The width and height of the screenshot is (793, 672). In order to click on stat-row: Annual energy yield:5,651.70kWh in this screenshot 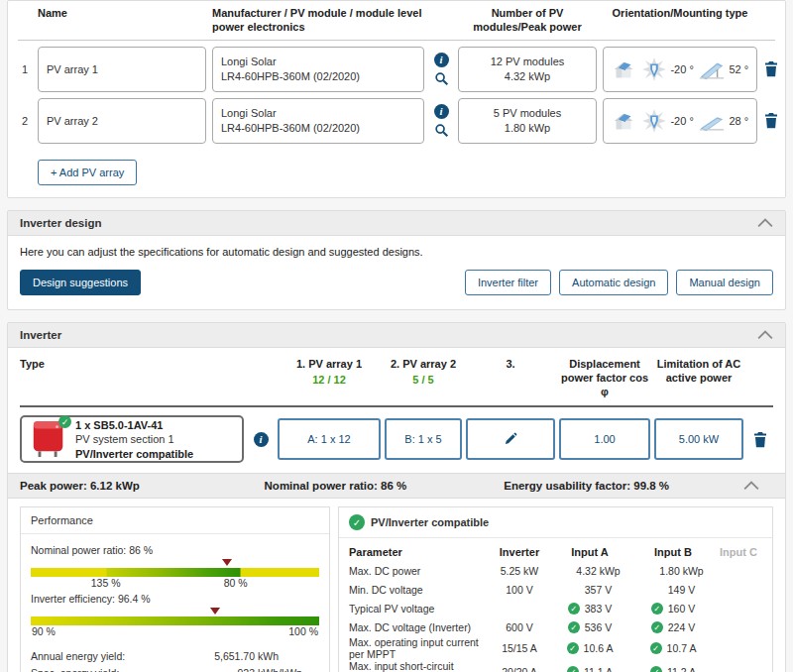, I will do `click(174, 656)`.